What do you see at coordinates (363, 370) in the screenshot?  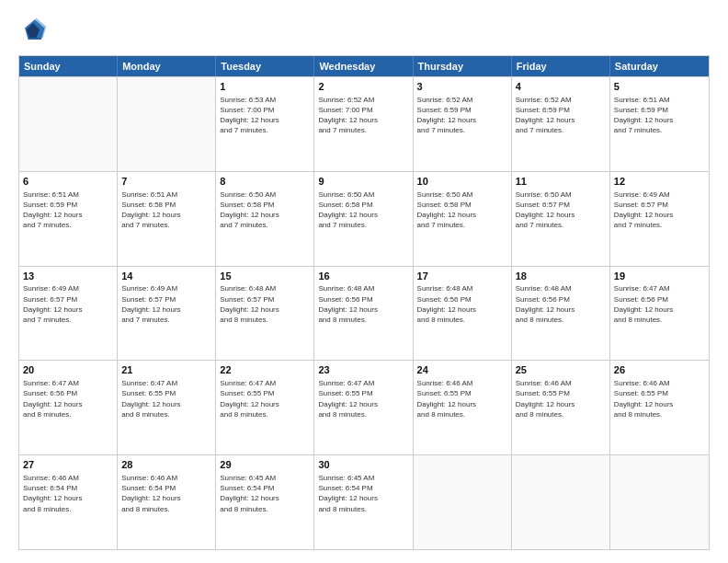 I see `cell-date: 23` at bounding box center [363, 370].